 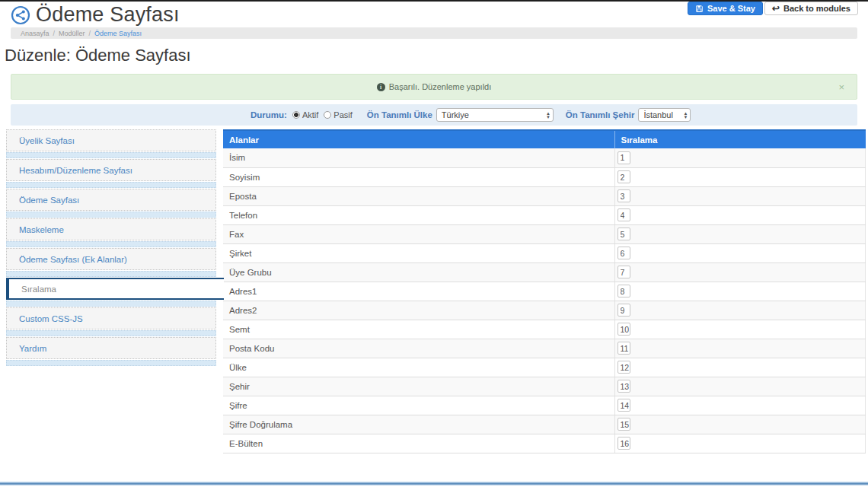 I want to click on table-row: Şifre, so click(x=544, y=405).